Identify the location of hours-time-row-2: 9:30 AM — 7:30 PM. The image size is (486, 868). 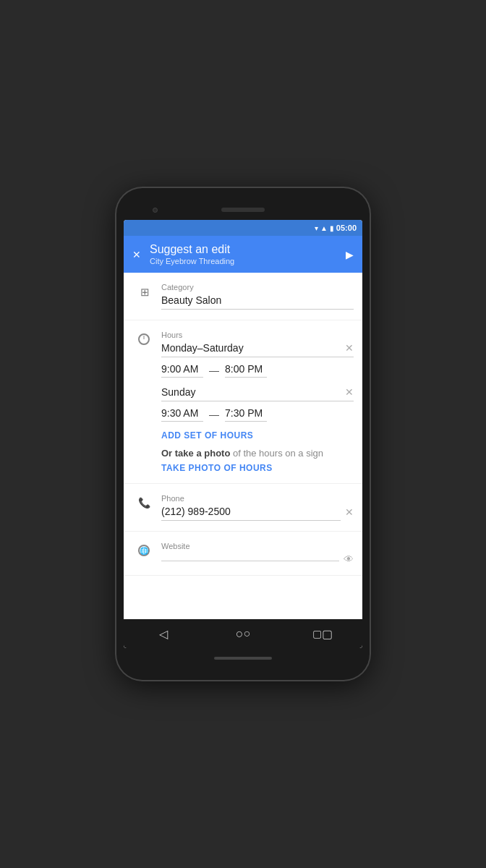
(257, 414).